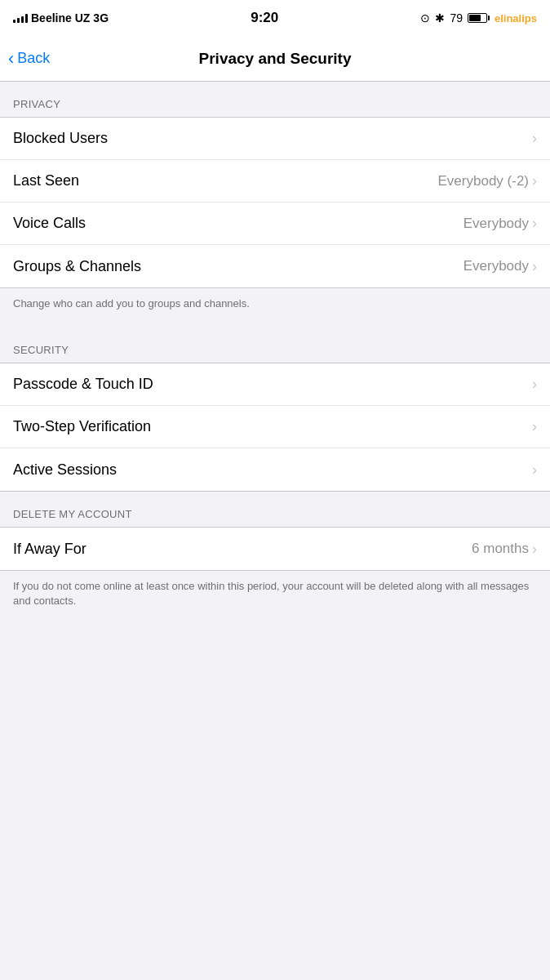  What do you see at coordinates (534, 224) in the screenshot?
I see `voice-calls-chevron-icon: ›` at bounding box center [534, 224].